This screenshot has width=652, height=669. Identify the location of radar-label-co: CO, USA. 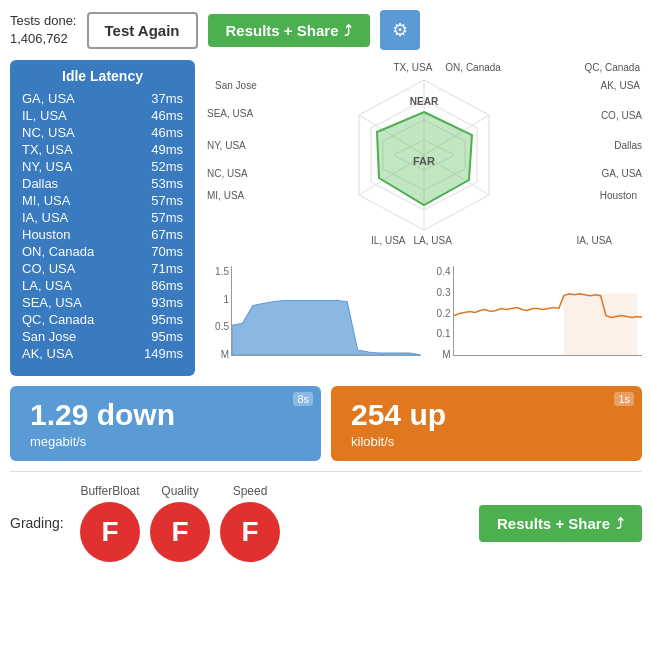
(622, 116).